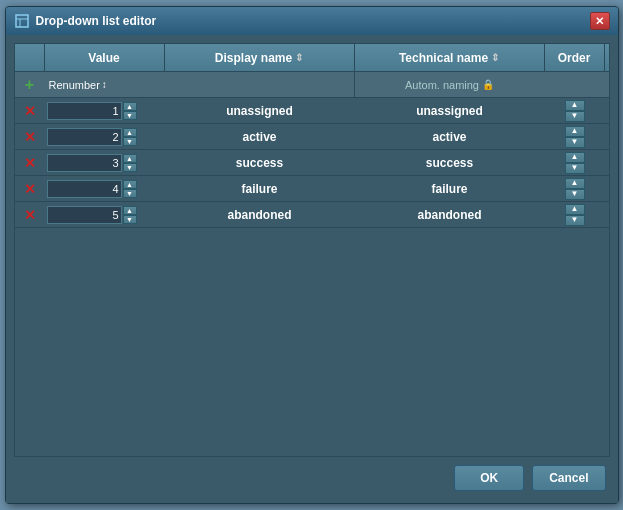  What do you see at coordinates (312, 111) in the screenshot?
I see `table-row: ✕ ▲ ▼ unassigned unassigned ▲ ▼` at bounding box center [312, 111].